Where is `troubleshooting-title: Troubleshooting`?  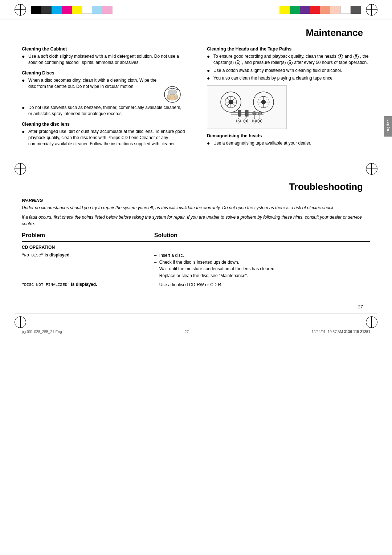
troubleshooting-title: Troubleshooting is located at coordinates (196, 188).